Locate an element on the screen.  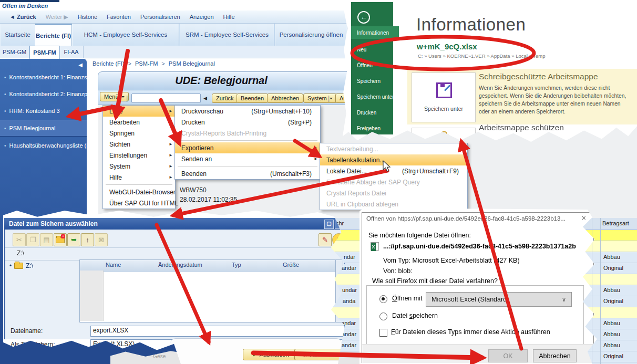
open-with-select: Microsoft Excel (Standard) ∨ is located at coordinates (499, 299).